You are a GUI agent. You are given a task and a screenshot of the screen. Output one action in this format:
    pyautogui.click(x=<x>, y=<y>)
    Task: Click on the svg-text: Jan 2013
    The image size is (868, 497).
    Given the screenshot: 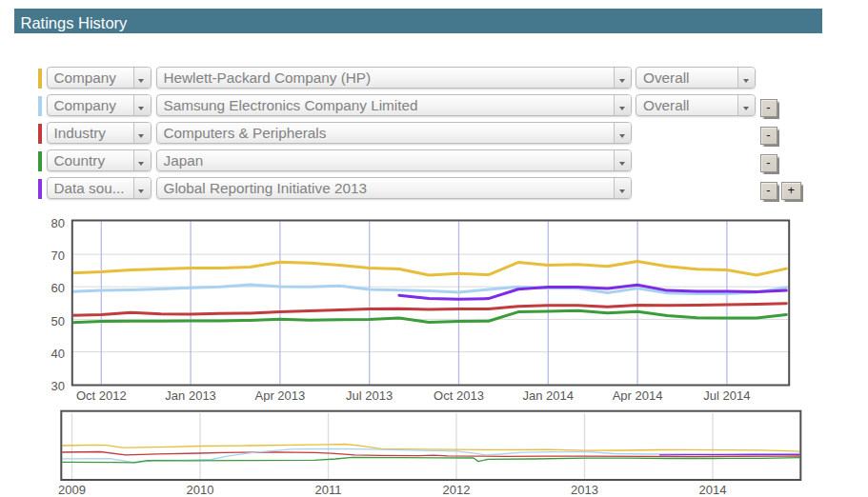 What is the action you would take?
    pyautogui.click(x=191, y=396)
    